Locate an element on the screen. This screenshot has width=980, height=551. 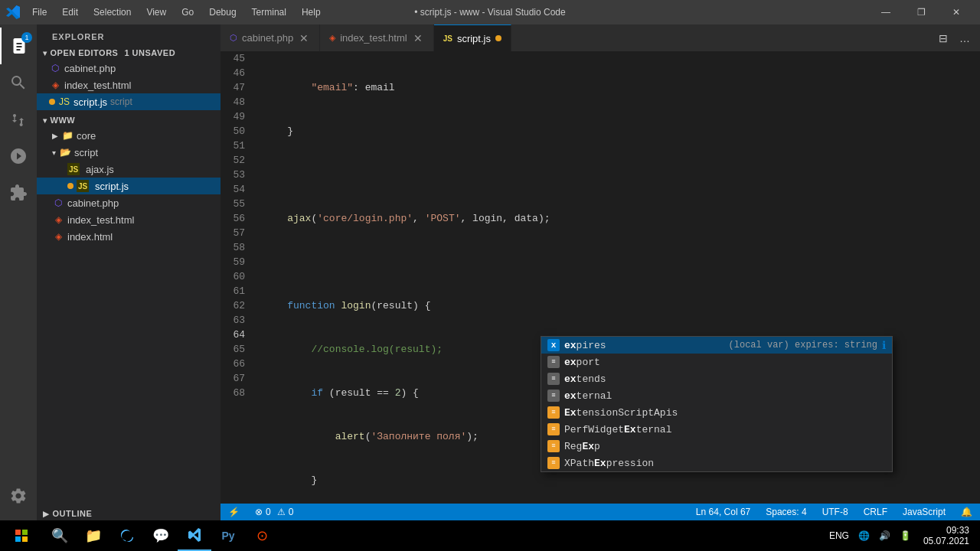
taskbar-left: 🔍 📁 💬 Py ⊙ is located at coordinates (141, 536).